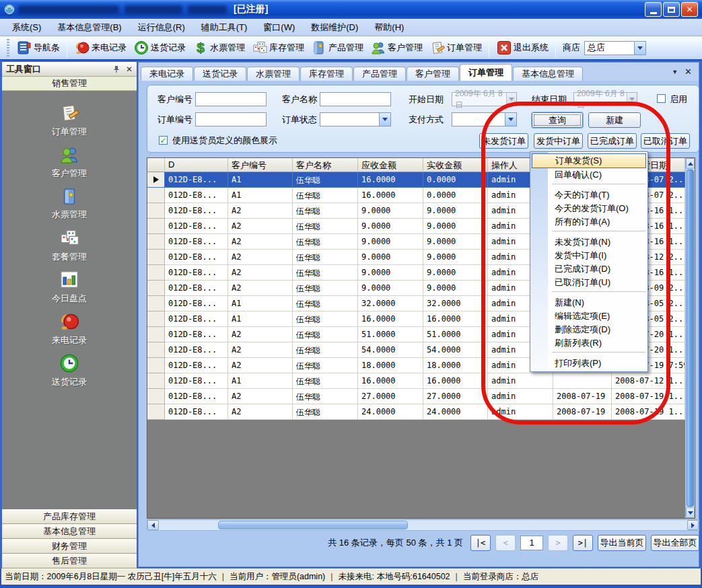 Image resolution: width=702 pixels, height=588 pixels. I want to click on table-column-header: 客户编号, so click(260, 166).